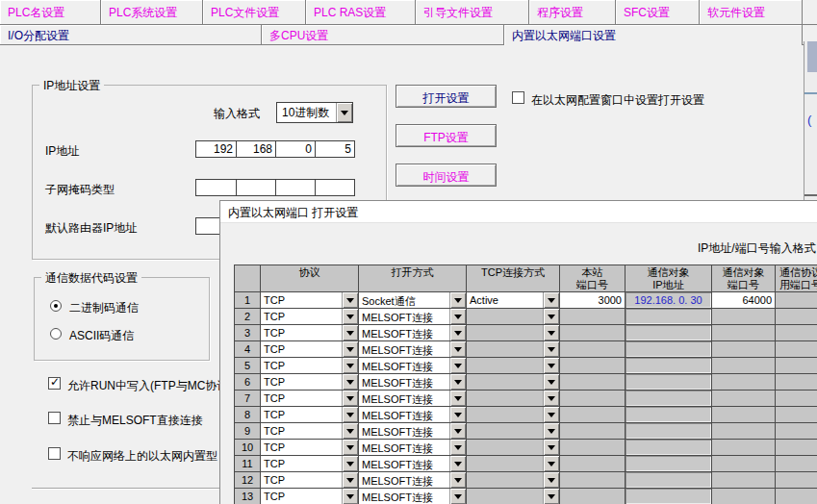 This screenshot has width=817, height=504. I want to click on table-row: 11TCPMELSOFT连接, so click(525, 464).